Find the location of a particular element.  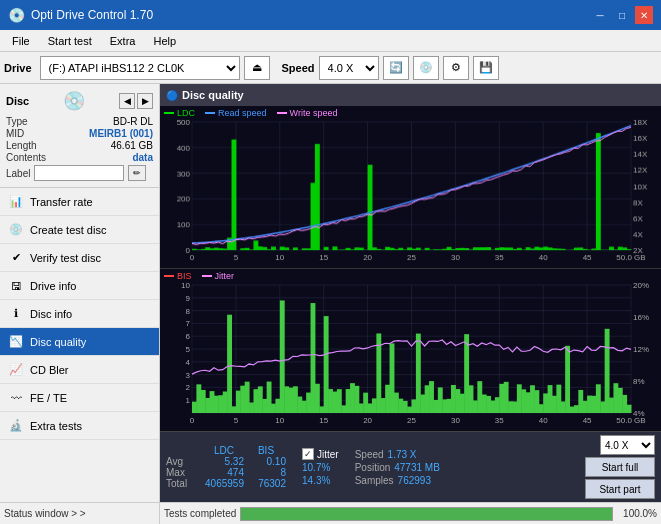

start-part-button: Start part is located at coordinates (620, 489).